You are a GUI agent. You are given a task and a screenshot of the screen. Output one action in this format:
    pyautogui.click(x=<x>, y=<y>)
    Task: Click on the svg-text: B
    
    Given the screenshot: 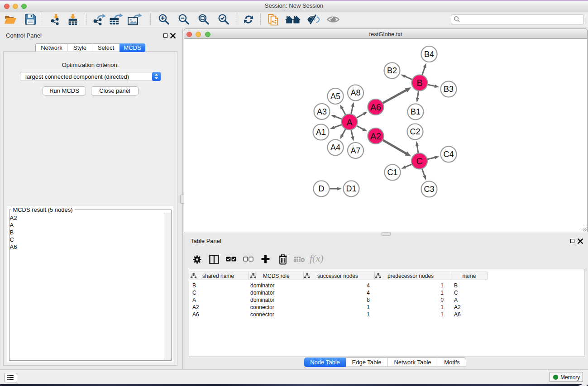 What is the action you would take?
    pyautogui.click(x=419, y=83)
    